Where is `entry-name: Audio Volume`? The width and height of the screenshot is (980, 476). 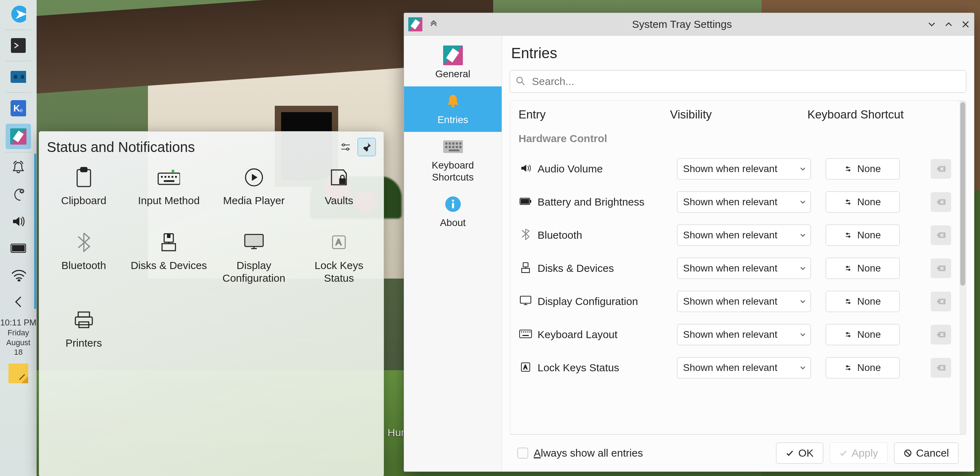 entry-name: Audio Volume is located at coordinates (605, 169).